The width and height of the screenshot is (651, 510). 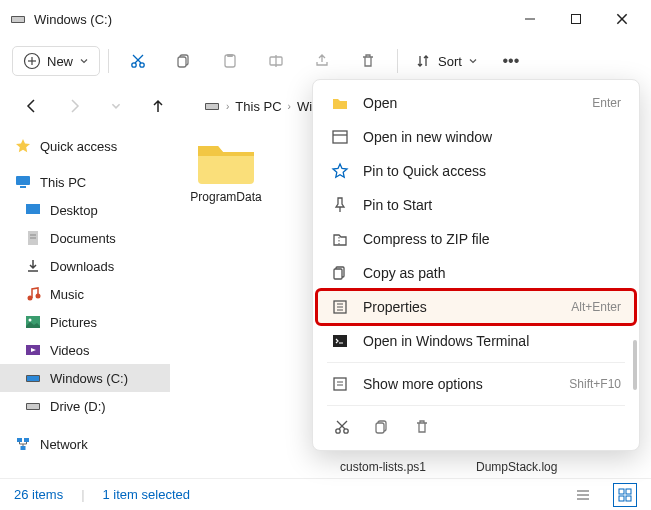 I want to click on sidebar-c-drive: Windows (C:), so click(x=85, y=378).